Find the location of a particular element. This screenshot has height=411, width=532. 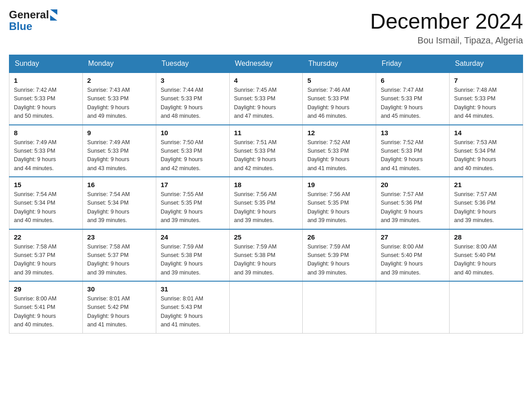

day-header-wednesday: Wednesday is located at coordinates (266, 64).